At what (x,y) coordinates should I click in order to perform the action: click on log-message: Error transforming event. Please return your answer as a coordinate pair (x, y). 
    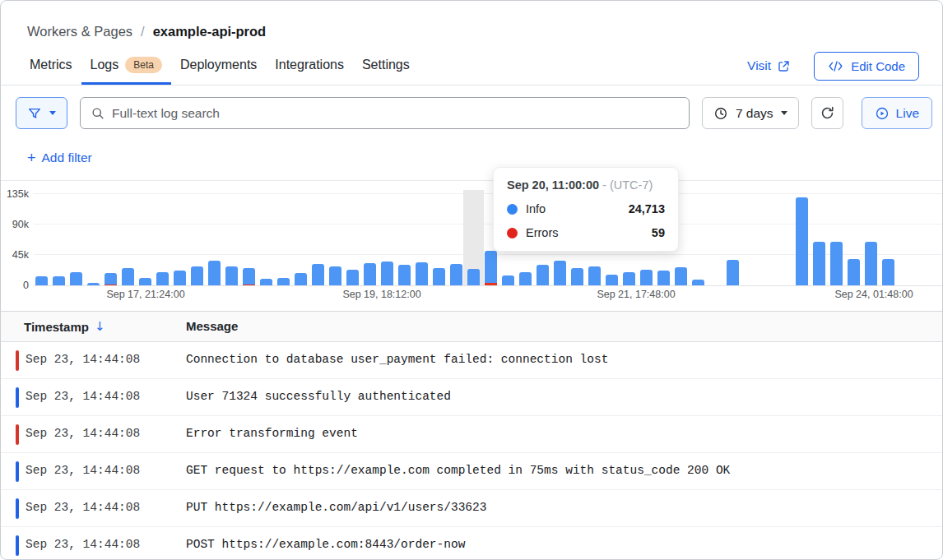
    Looking at the image, I should click on (272, 433).